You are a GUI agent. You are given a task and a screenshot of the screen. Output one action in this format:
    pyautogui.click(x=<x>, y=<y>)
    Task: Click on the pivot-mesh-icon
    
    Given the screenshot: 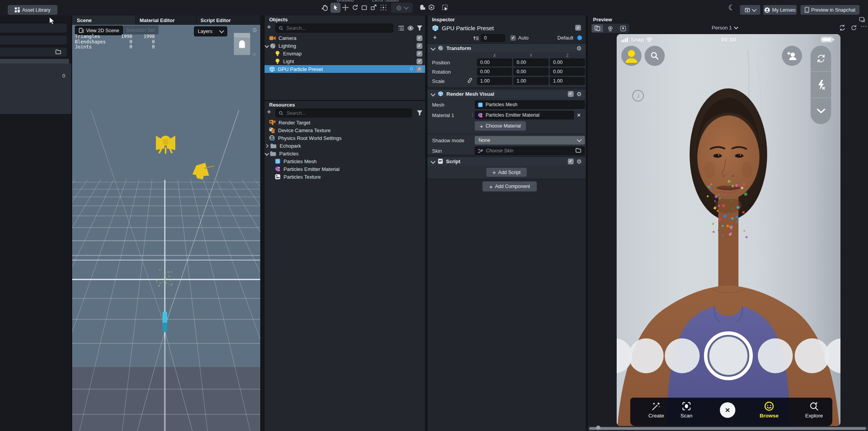 What is the action you would take?
    pyautogui.click(x=431, y=8)
    